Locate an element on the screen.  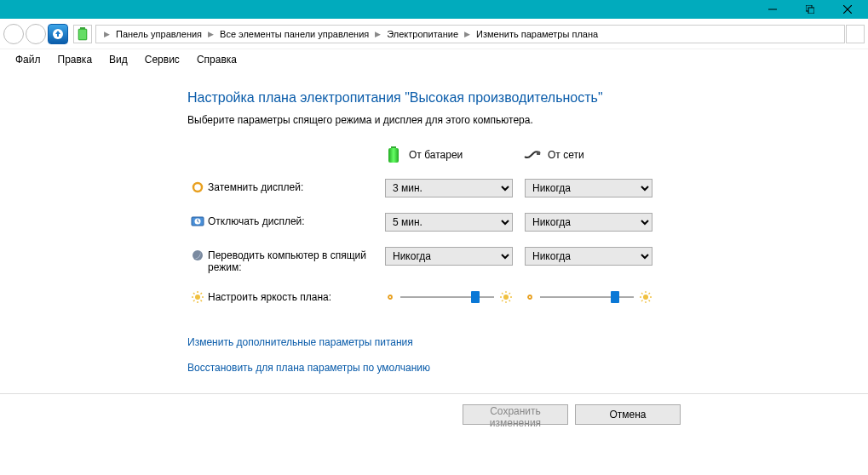
display-off-label: Отключать дисплей: is located at coordinates (296, 220).